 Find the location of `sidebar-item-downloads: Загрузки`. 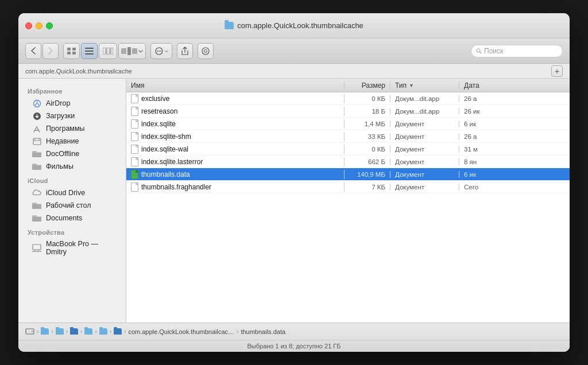

sidebar-item-downloads: Загрузки is located at coordinates (72, 116).